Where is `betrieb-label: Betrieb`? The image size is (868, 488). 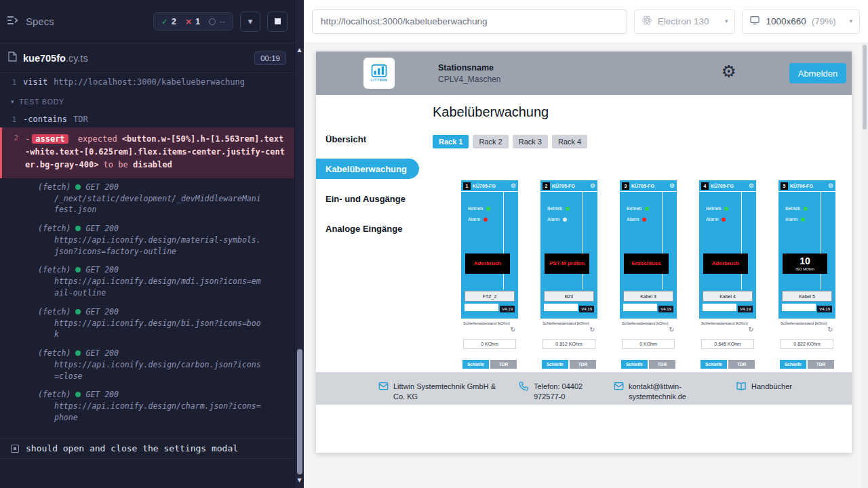
betrieb-label: Betrieb is located at coordinates (634, 209).